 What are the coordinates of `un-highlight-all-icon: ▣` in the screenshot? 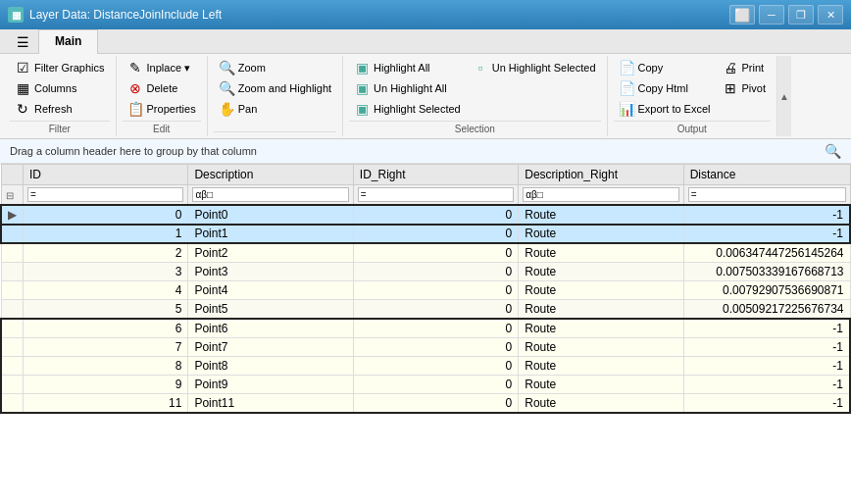 It's located at (362, 88).